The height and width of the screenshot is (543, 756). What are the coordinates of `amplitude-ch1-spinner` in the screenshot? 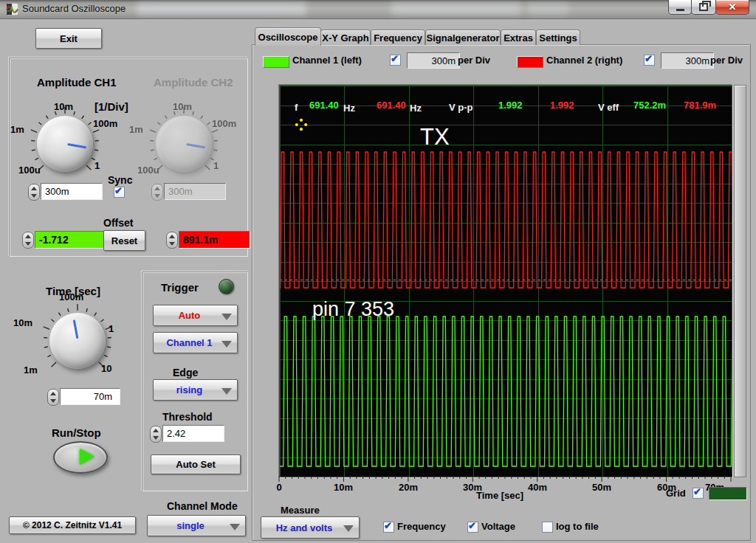 It's located at (34, 192).